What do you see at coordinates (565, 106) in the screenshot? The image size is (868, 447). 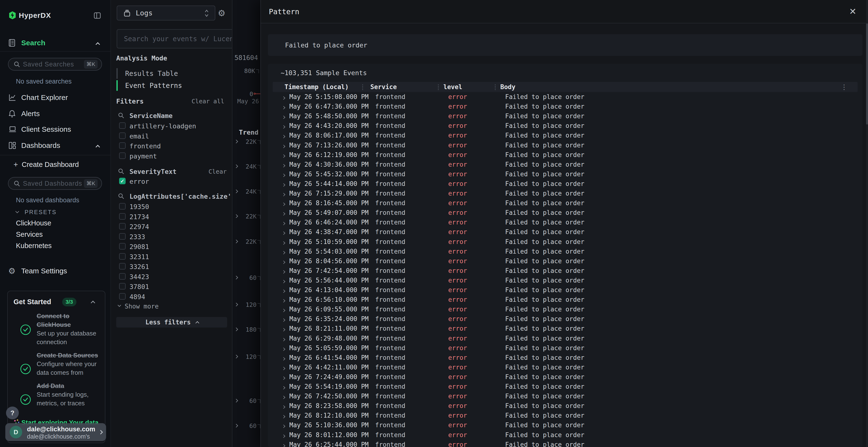 I see `event-table-row: May 26 6:47:36.000 PM frontend error Fai…` at bounding box center [565, 106].